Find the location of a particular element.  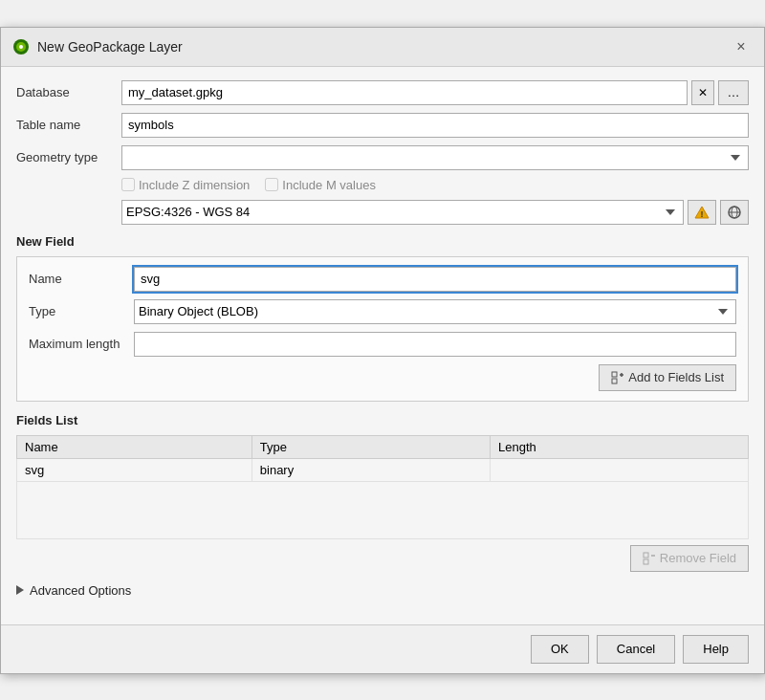

advanced-label: Advanced Options is located at coordinates (80, 591).